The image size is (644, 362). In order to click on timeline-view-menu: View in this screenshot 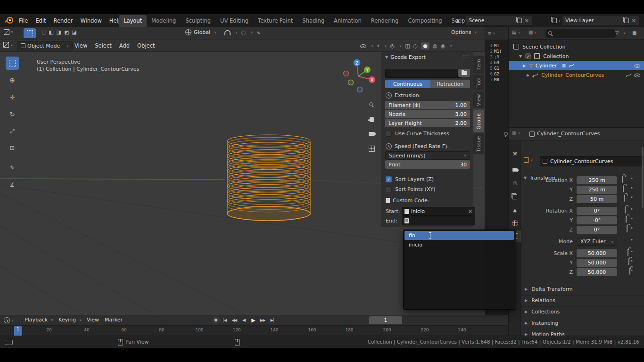, I will do `click(93, 320)`.